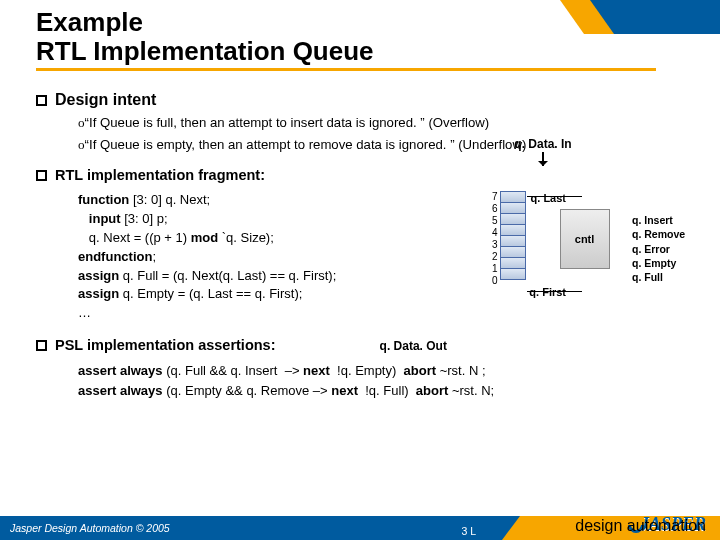 Image resolution: width=720 pixels, height=540 pixels. Describe the element at coordinates (640, 526) in the screenshot. I see `jasper-logo-sub: design automation` at that location.